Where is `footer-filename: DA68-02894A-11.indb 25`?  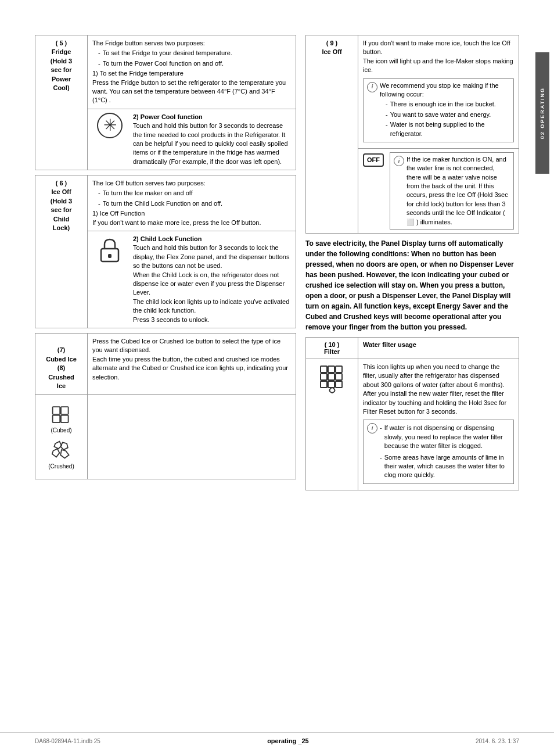 footer-filename: DA68-02894A-11.indb 25 is located at coordinates (67, 741).